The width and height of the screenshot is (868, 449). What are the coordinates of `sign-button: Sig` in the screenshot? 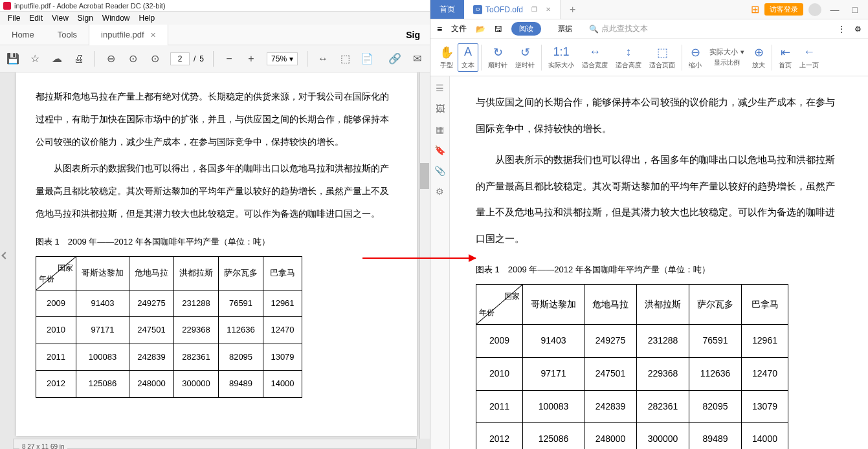 It's located at (413, 35).